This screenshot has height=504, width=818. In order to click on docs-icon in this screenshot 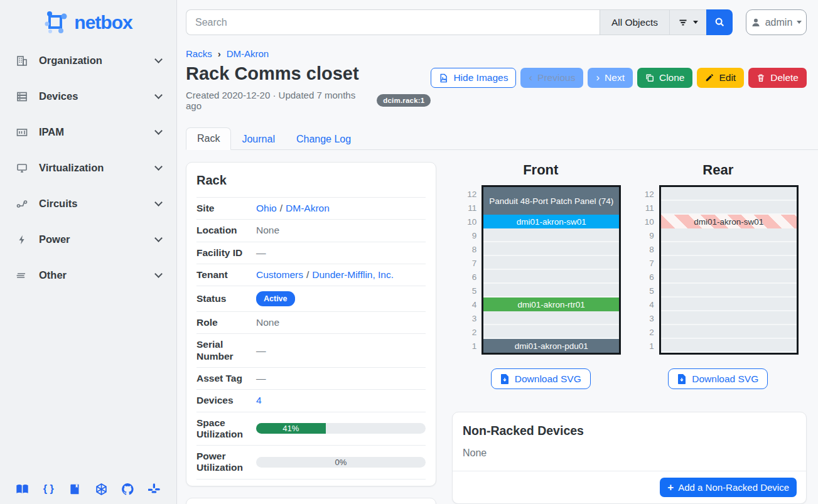, I will do `click(22, 489)`.